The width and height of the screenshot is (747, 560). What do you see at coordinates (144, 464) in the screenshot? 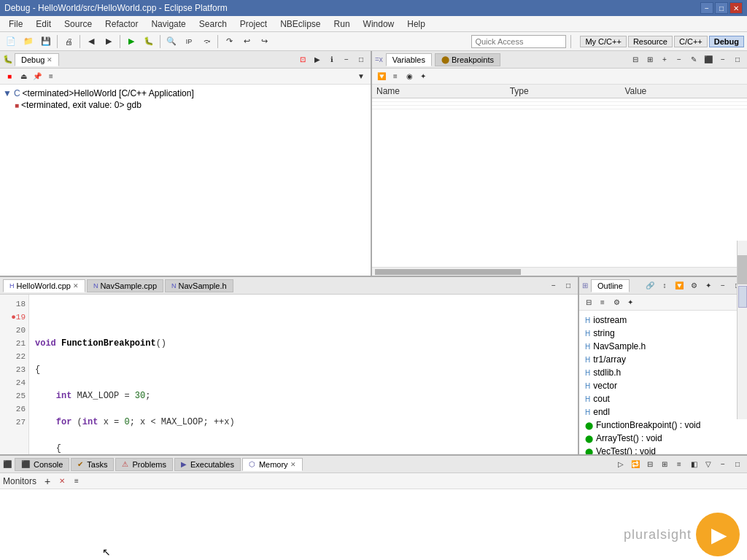
I see `problems-tab: ⚠ Problems` at bounding box center [144, 464].